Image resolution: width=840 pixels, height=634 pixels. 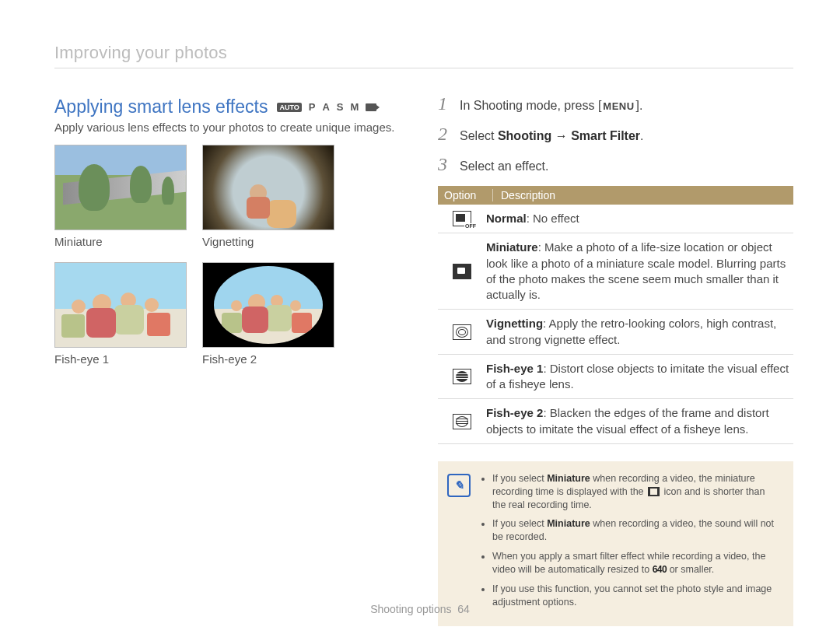 I want to click on row-fisheye2-label: Fish-eye 2, so click(x=515, y=412).